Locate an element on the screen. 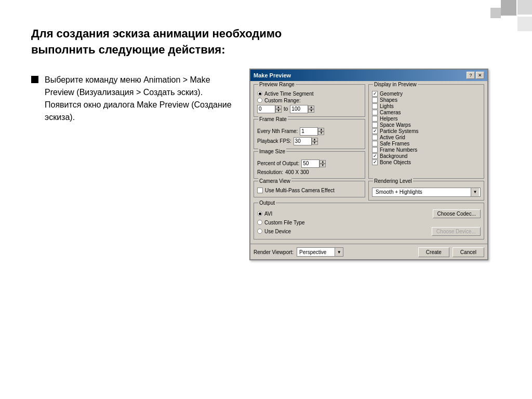 The height and width of the screenshot is (399, 532). bullet-text: Выберите команду меню Animation > Make P… is located at coordinates (139, 99).